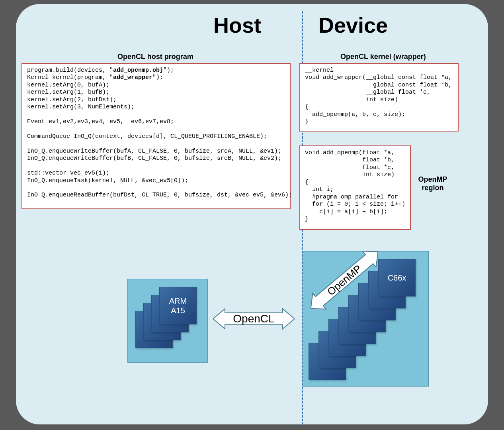 Image resolution: width=504 pixels, height=430 pixels. Describe the element at coordinates (254, 319) in the screenshot. I see `opencl-arrow: OpenCL` at that location.